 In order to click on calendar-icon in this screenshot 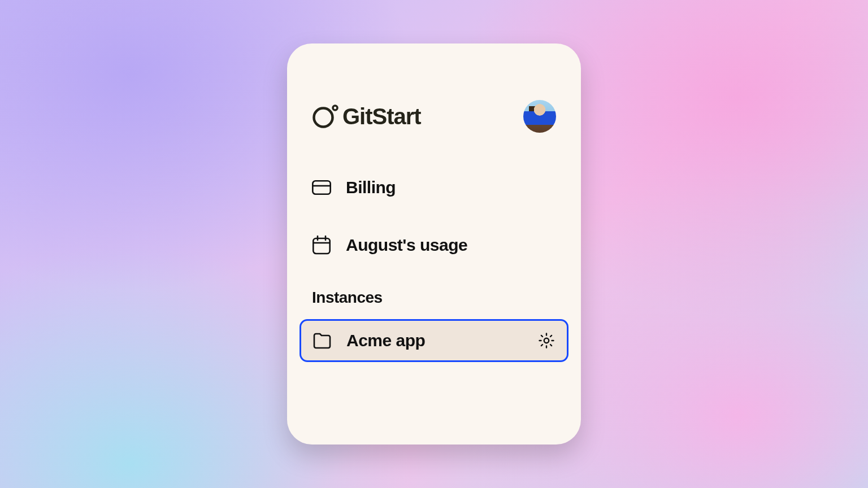, I will do `click(322, 245)`.